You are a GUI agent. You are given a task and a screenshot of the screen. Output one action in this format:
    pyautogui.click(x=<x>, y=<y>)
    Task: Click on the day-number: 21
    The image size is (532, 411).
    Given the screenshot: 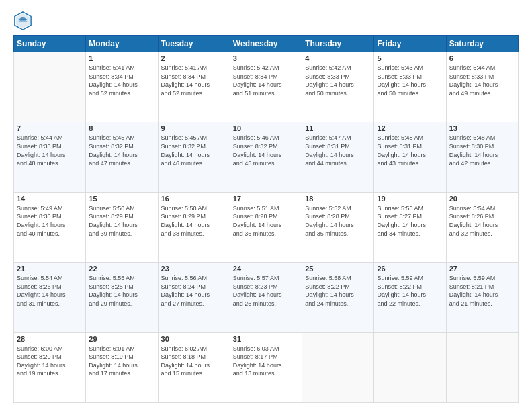 What is the action you would take?
    pyautogui.click(x=50, y=269)
    